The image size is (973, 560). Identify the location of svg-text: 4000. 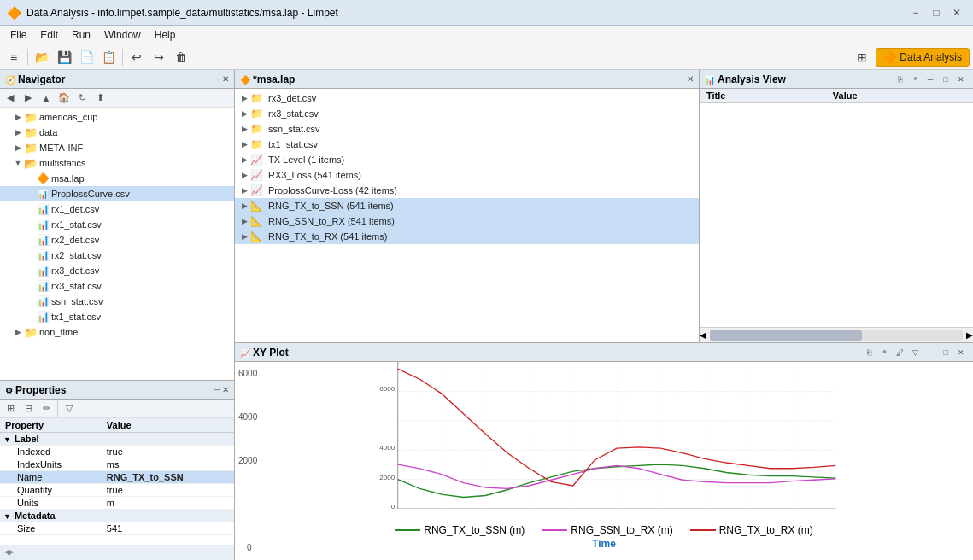
(387, 447).